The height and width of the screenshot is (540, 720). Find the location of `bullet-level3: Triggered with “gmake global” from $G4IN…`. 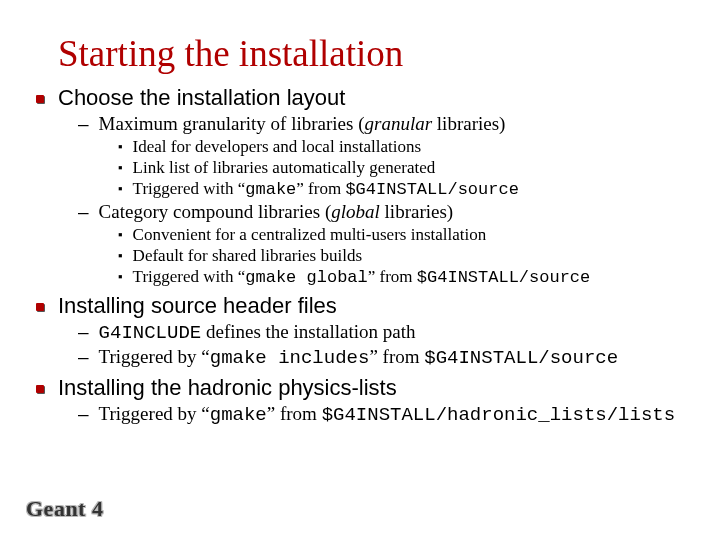

bullet-level3: Triggered with “gmake global” from $G4IN… is located at coordinates (404, 277).